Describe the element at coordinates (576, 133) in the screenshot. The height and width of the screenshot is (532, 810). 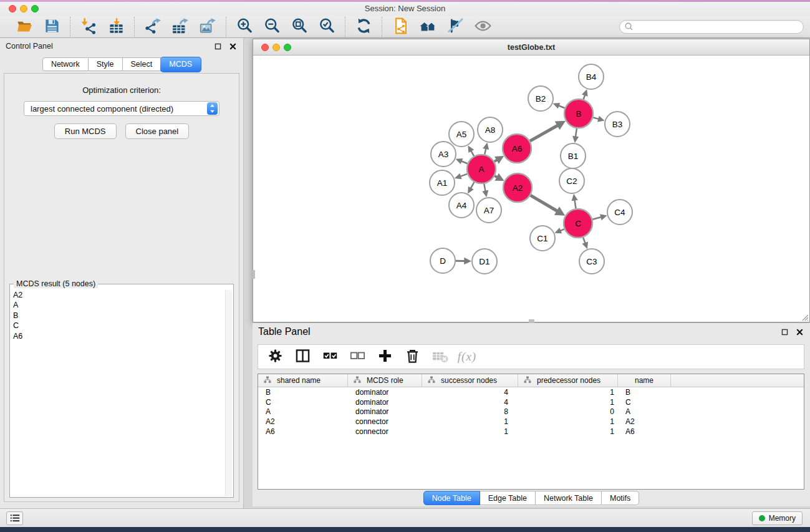
I see `graph-edge-B-B1` at that location.